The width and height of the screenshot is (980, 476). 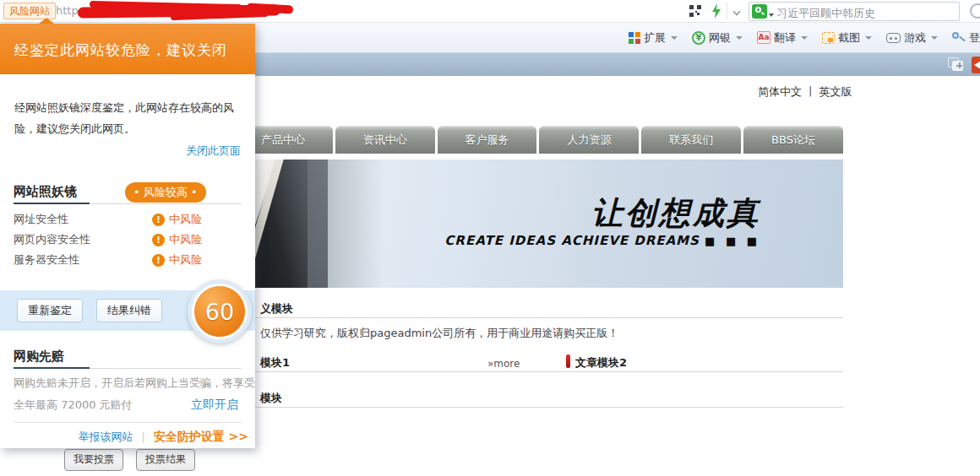 I want to click on vote-buttons: 我要投票 投票结果, so click(x=130, y=460).